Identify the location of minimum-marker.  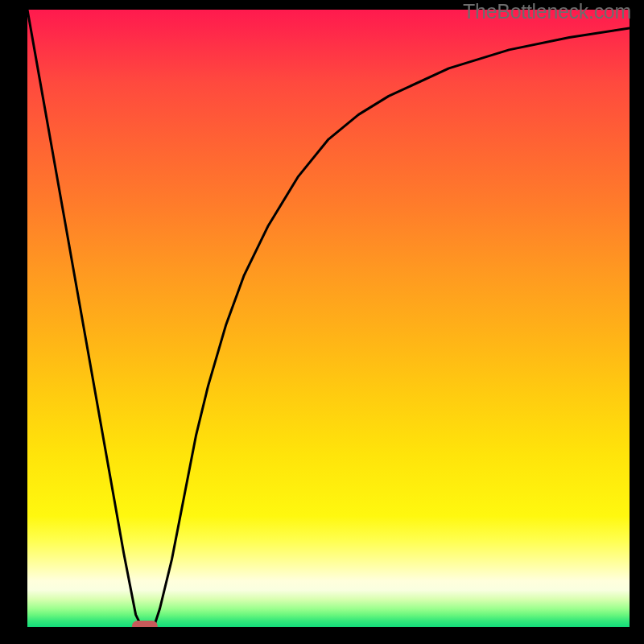
(145, 624).